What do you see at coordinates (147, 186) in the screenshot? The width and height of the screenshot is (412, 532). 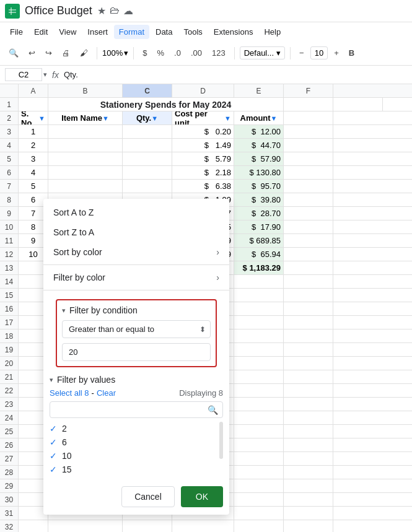 I see `cell-C7` at bounding box center [147, 186].